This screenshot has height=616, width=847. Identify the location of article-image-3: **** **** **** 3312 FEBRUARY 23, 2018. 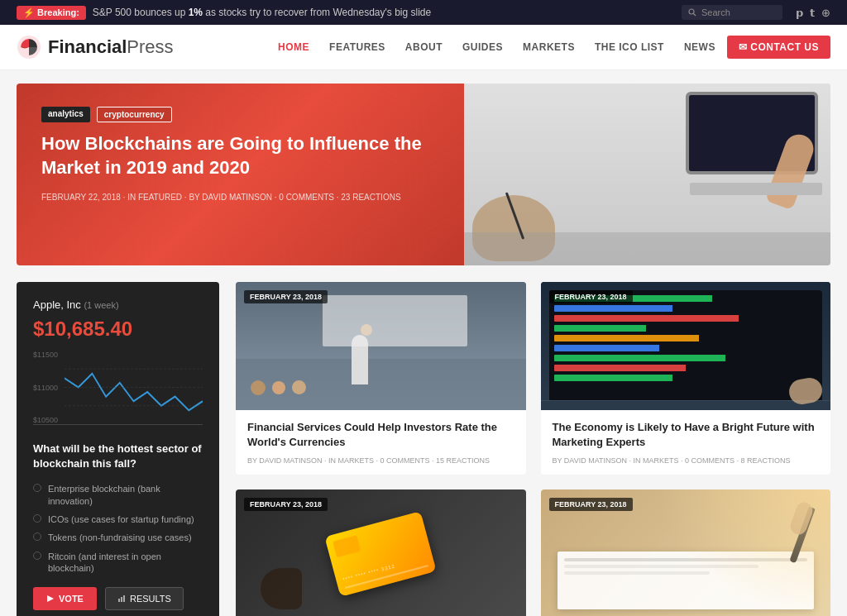
(380, 552).